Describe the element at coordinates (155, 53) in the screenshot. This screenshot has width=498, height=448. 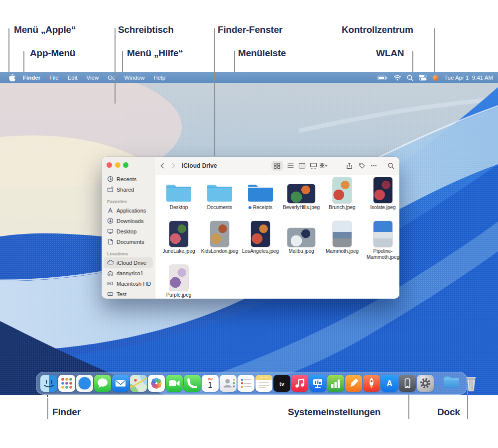
I see `callout-label-menu-hilfe: Menü „Hilfe“` at that location.